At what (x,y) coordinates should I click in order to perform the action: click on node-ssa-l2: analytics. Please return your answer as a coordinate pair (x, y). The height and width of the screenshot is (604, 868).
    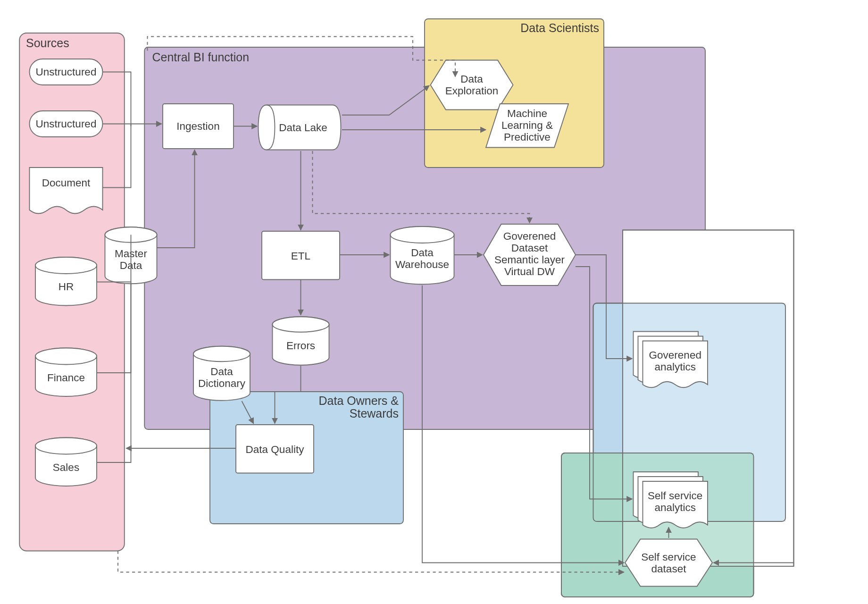
    Looking at the image, I should click on (675, 508).